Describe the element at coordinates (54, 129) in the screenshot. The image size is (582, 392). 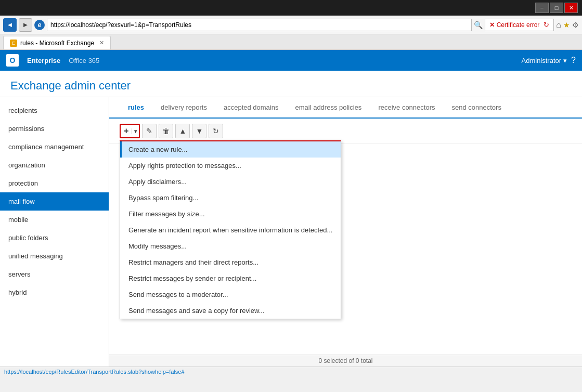
I see `sidebar-item-permissions: permissions` at that location.